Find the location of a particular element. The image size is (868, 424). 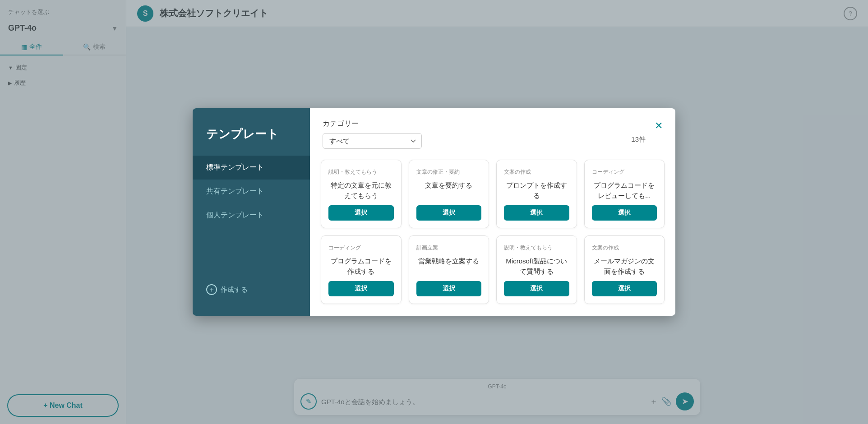

card-category: 文章の修正・要約 is located at coordinates (449, 172).